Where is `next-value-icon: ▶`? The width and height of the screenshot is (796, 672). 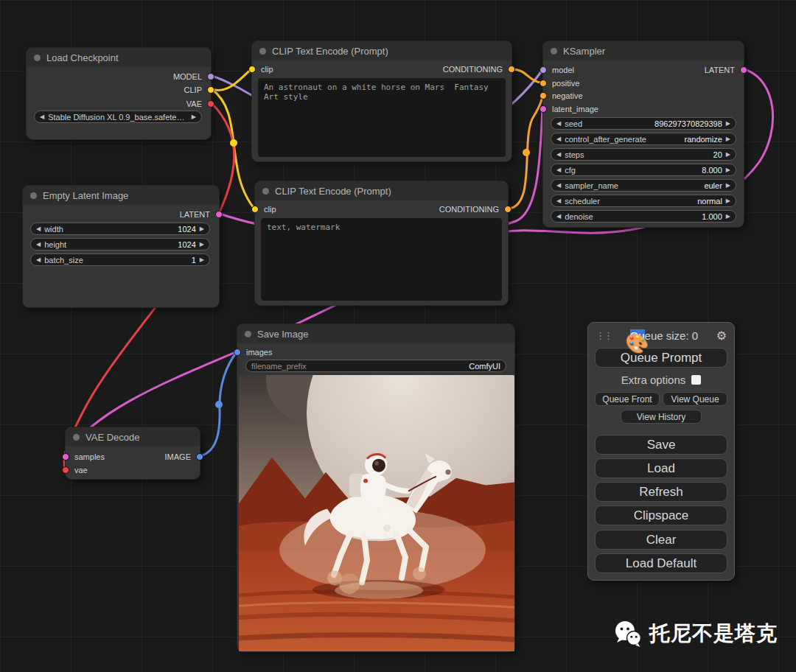
next-value-icon: ▶ is located at coordinates (194, 117).